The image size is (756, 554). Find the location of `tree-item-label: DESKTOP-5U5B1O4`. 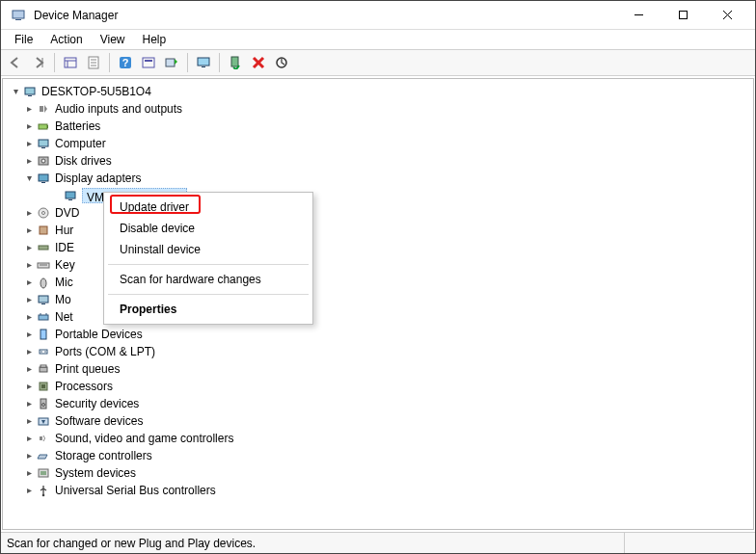

tree-item-label: DESKTOP-5U5B1O4 is located at coordinates (96, 92).